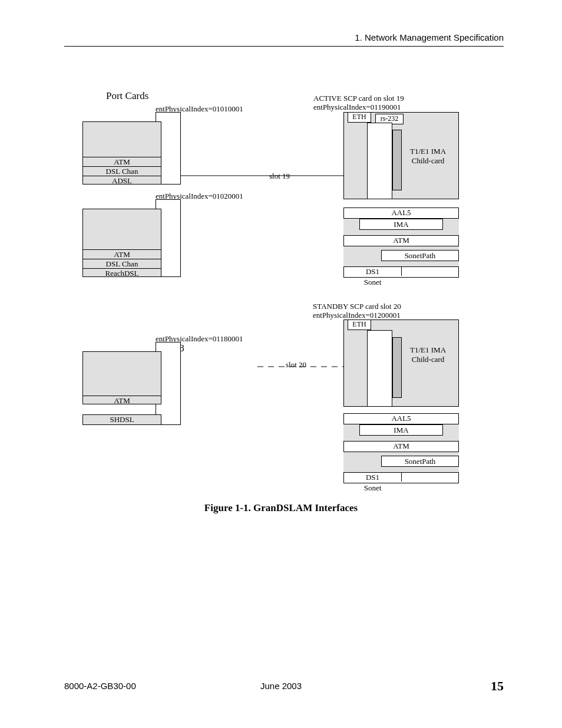 This screenshot has height=728, width=562. I want to click on active-sonet: Sonet, so click(372, 282).